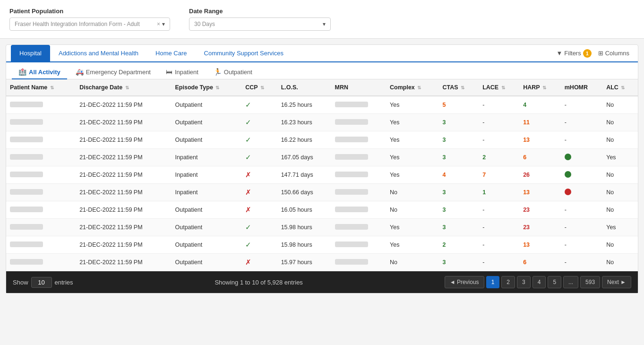 The height and width of the screenshot is (345, 644). What do you see at coordinates (322, 282) in the screenshot?
I see `table-footer: Show entries Showing 1 to 10 of 5,928 en…` at bounding box center [322, 282].